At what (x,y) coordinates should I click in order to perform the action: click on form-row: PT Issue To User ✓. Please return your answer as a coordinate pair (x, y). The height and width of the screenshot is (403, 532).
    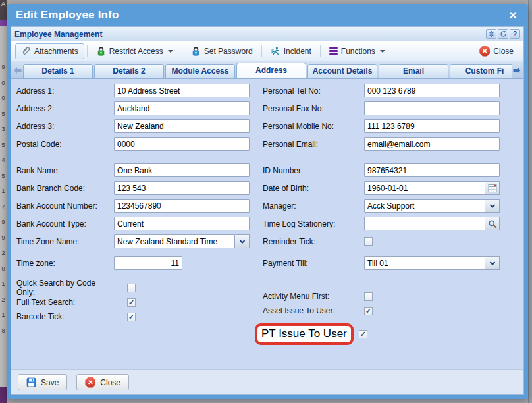
    Looking at the image, I should click on (389, 334).